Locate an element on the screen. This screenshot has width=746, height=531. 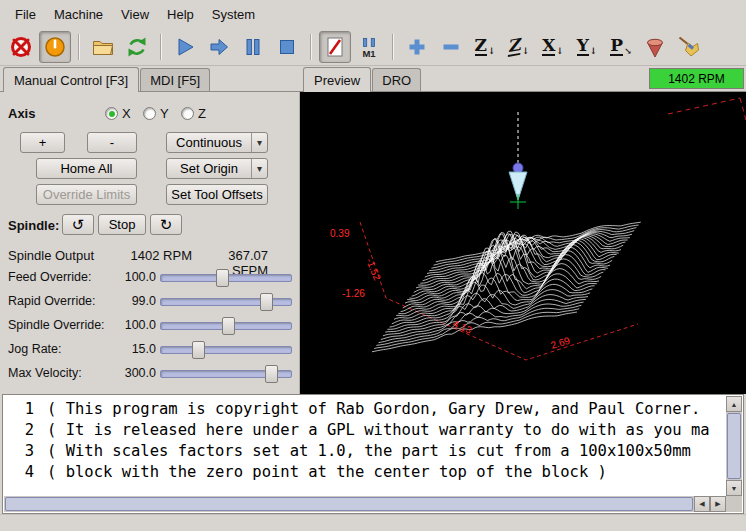
scroll-up-arrow: ▲ is located at coordinates (734, 404).